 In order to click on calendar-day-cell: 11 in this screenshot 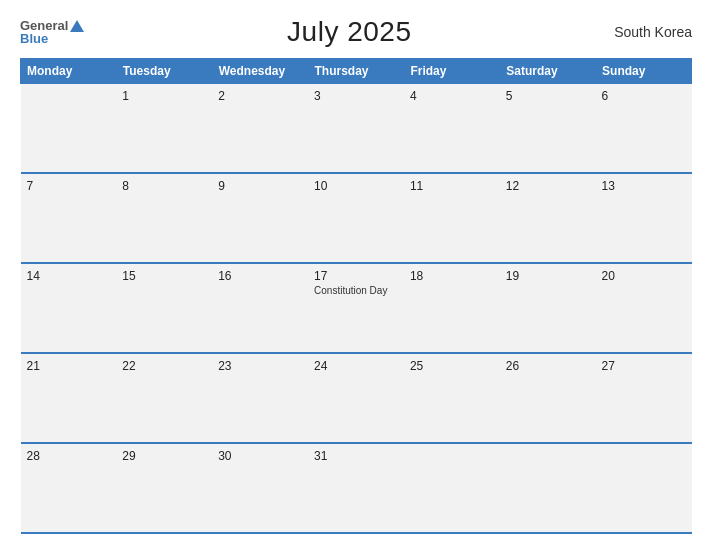, I will do `click(452, 218)`.